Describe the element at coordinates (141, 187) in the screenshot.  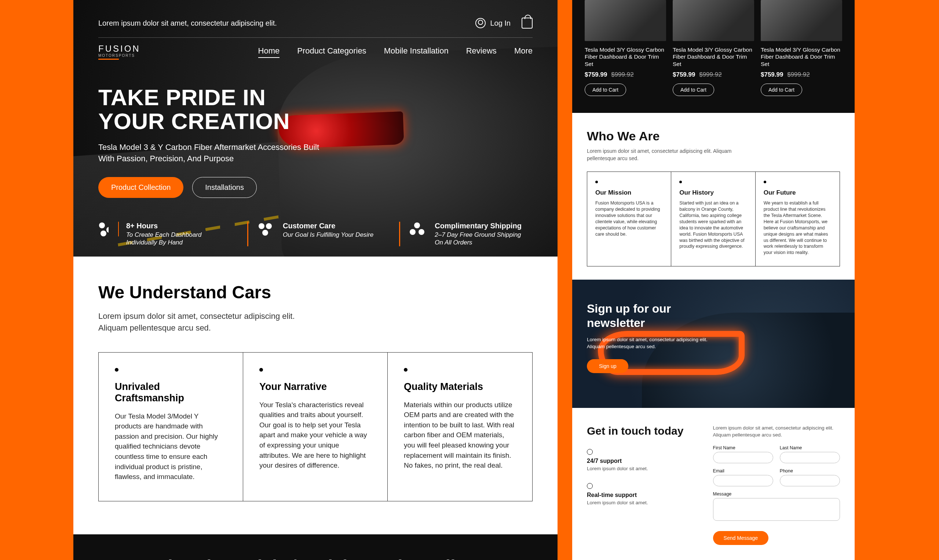
I see `cta-product-collection: Product Collection` at that location.